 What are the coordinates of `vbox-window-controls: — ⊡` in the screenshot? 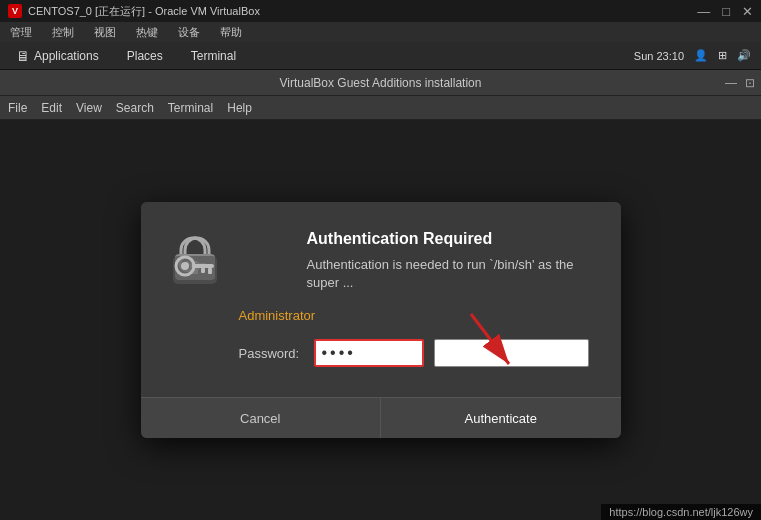 It's located at (740, 83).